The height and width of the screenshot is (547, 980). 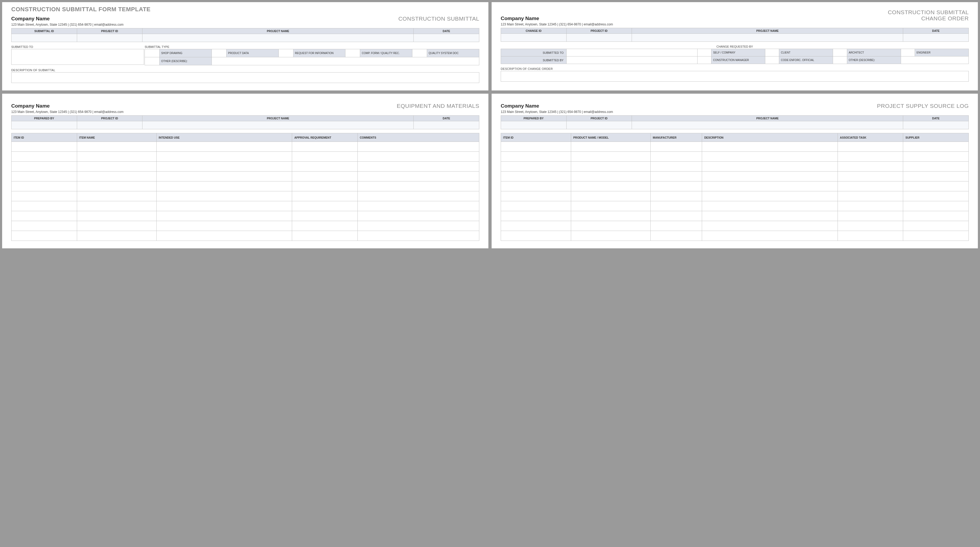 I want to click on checkbox-rfi, so click(x=286, y=53).